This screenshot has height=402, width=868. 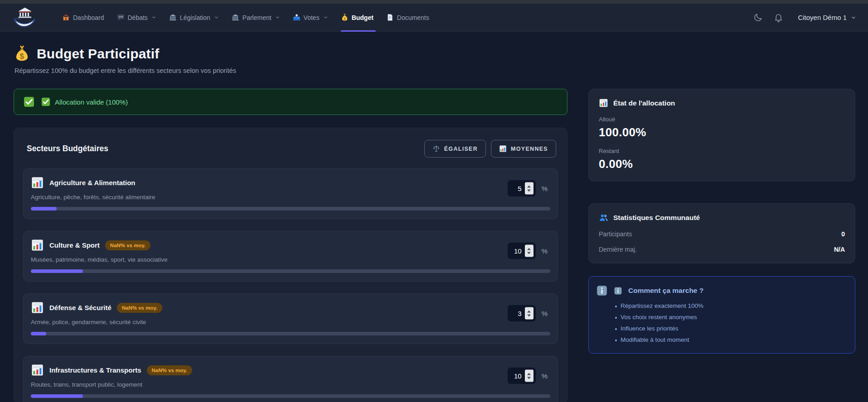 What do you see at coordinates (92, 183) in the screenshot?
I see `sector-name: Agriculture & Alimentation` at bounding box center [92, 183].